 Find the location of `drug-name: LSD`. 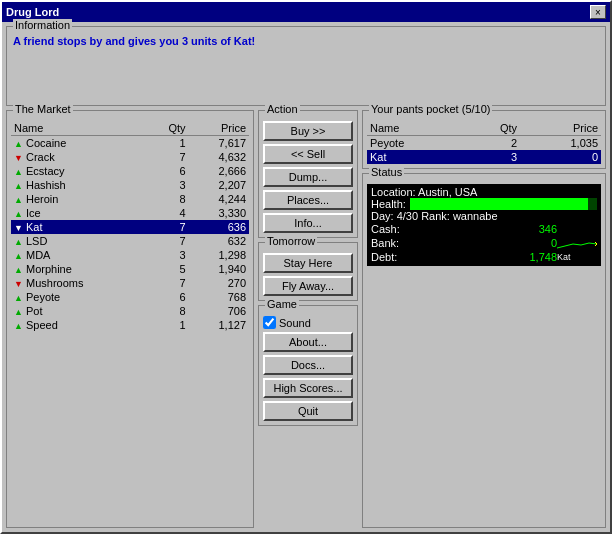

drug-name: LSD is located at coordinates (36, 241).